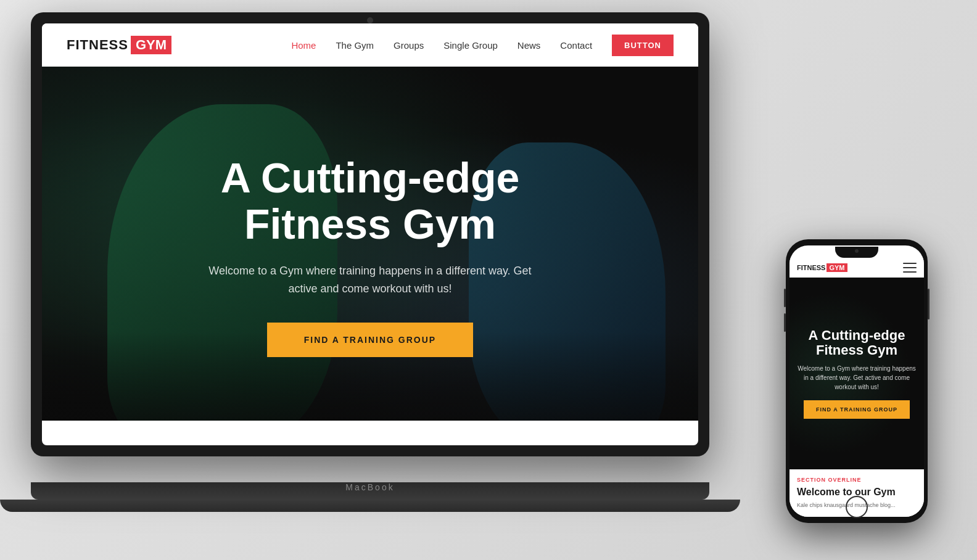  Describe the element at coordinates (370, 487) in the screenshot. I see `macbook-label: MacBook` at that location.